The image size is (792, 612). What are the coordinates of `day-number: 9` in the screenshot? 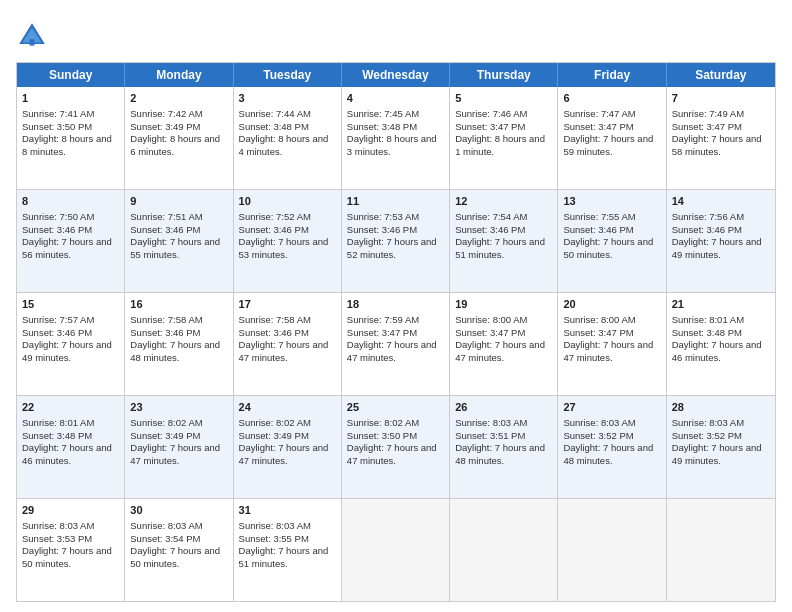 It's located at (178, 202).